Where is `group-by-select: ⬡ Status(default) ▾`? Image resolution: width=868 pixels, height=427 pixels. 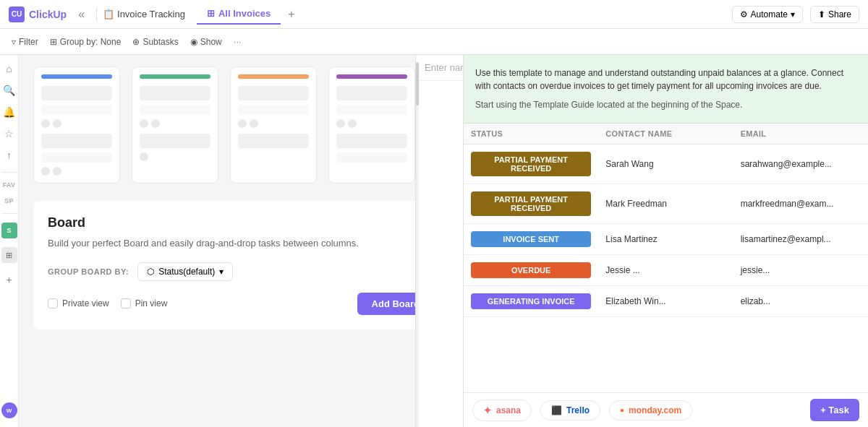
group-by-select: ⬡ Status(default) ▾ is located at coordinates (185, 272).